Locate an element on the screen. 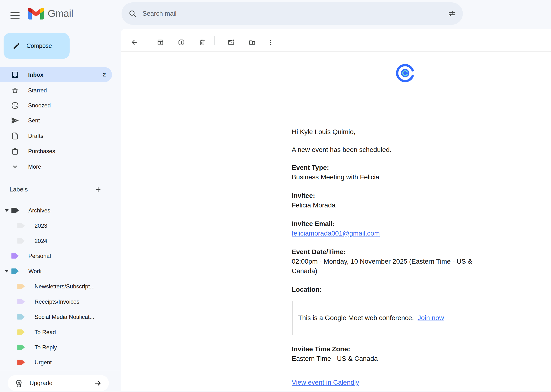  arrow-right-icon is located at coordinates (98, 383).